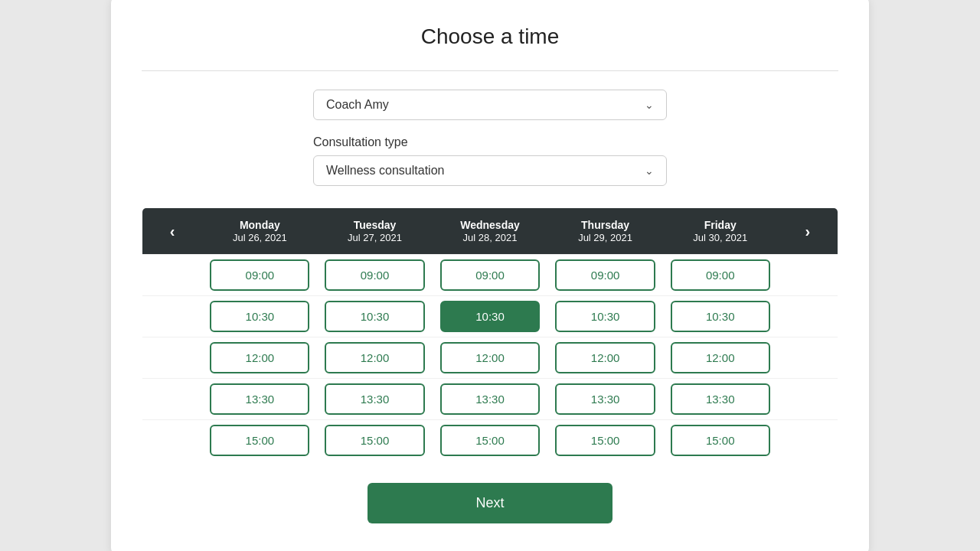  What do you see at coordinates (808, 231) in the screenshot?
I see `next-week-button: ›` at bounding box center [808, 231].